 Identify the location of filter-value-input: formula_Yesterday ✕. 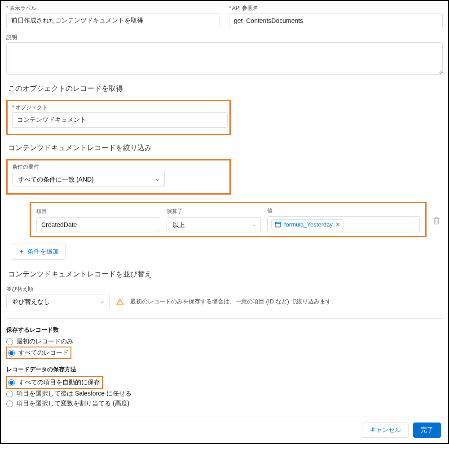
(343, 224).